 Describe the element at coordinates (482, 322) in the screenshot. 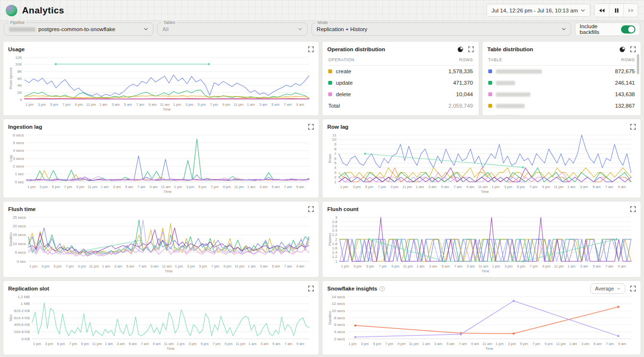

I see `snowflake_insights-svg: 2 secs4 secs6 secs8 secs10 secs12 secs14…` at that location.